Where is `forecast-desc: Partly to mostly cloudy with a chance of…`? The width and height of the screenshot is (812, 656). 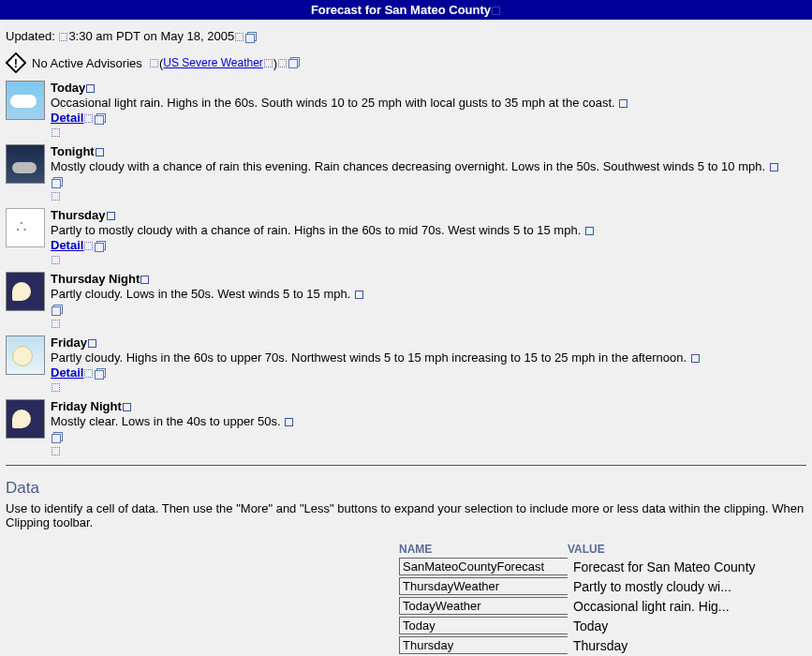
forecast-desc: Partly to mostly cloudy with a chance of… is located at coordinates (316, 231).